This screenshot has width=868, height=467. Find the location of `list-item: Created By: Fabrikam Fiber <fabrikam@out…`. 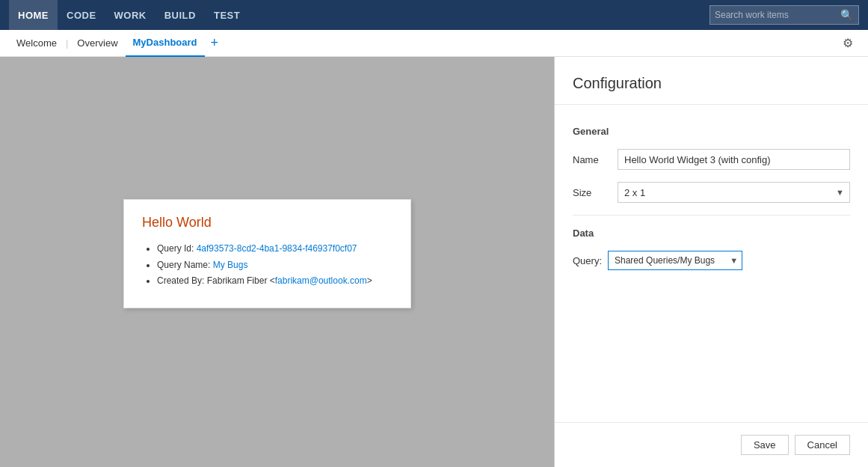

list-item: Created By: Fabrikam Fiber <fabrikam@out… is located at coordinates (275, 281).